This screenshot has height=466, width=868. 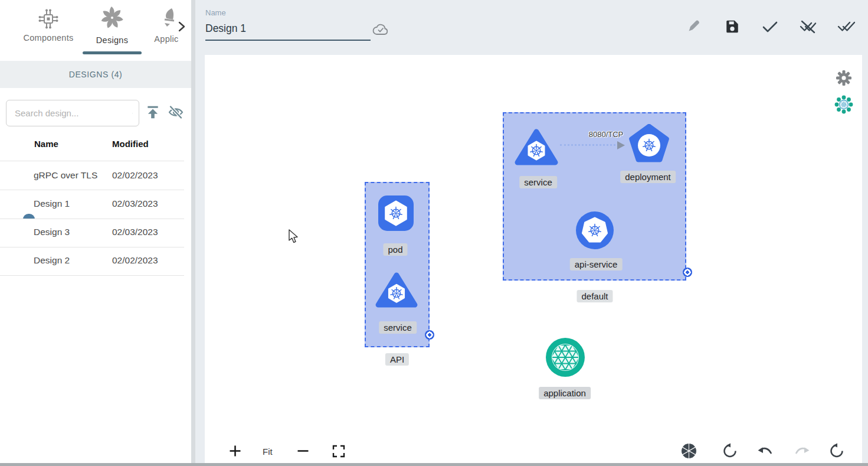 What do you see at coordinates (339, 452) in the screenshot?
I see `fullscreen-button` at bounding box center [339, 452].